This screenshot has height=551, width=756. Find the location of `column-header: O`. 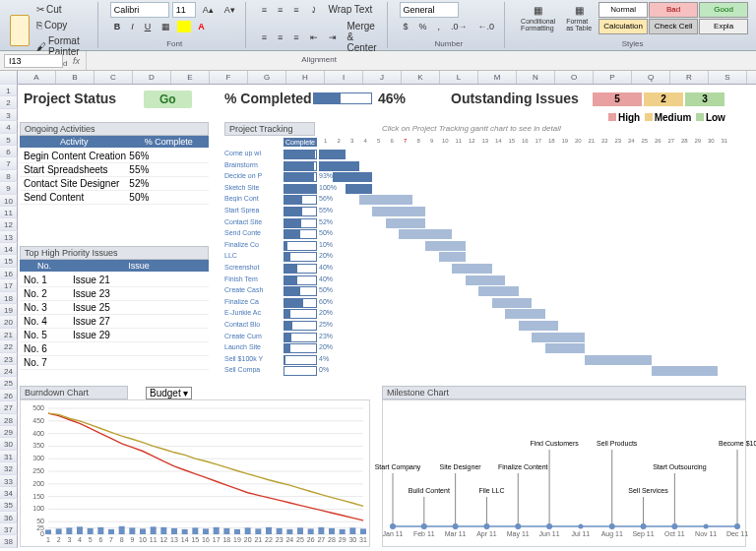

column-header: O is located at coordinates (575, 77).